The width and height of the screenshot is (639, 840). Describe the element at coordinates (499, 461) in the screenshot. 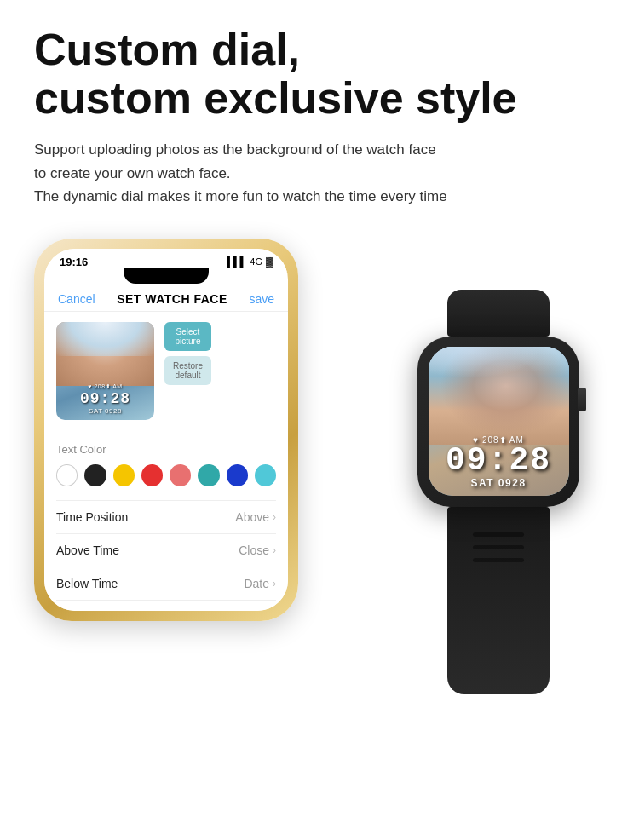

I see `wto-time: 09:28` at that location.